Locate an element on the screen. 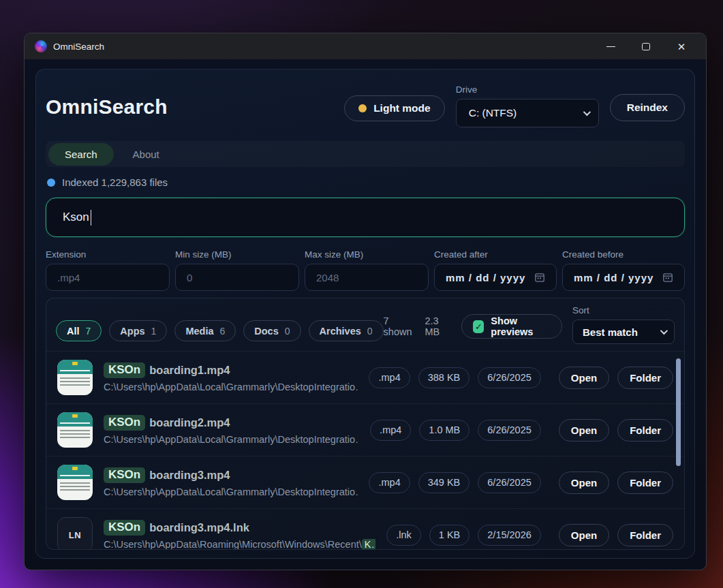 The height and width of the screenshot is (588, 723). maximize-button is located at coordinates (646, 46).